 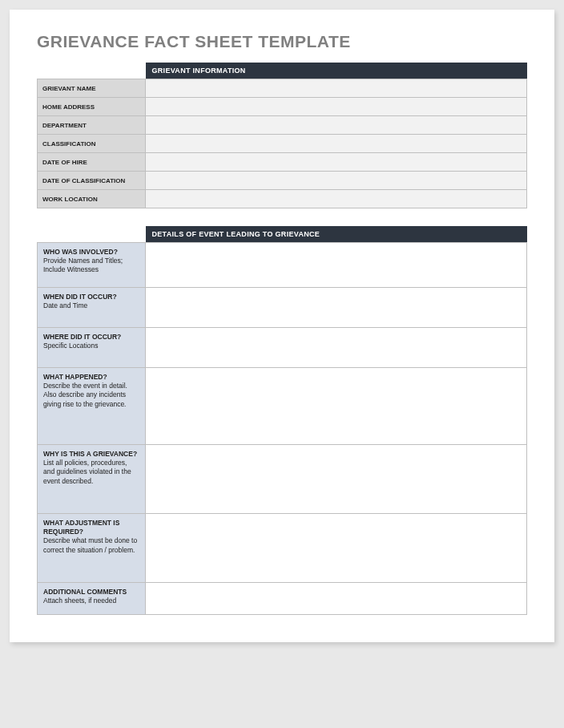 I want to click on question-what: WHAT HAPPENED?, so click(x=91, y=377).